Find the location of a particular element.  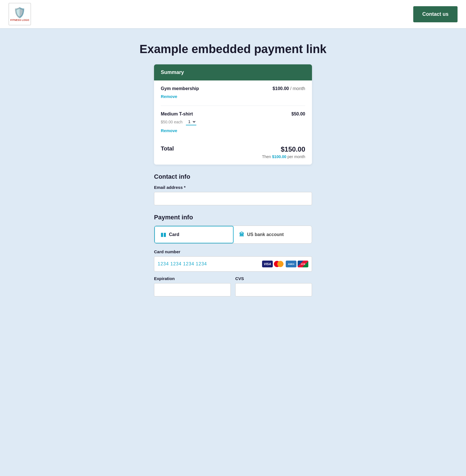

cvv-field-group: CVS is located at coordinates (274, 286).